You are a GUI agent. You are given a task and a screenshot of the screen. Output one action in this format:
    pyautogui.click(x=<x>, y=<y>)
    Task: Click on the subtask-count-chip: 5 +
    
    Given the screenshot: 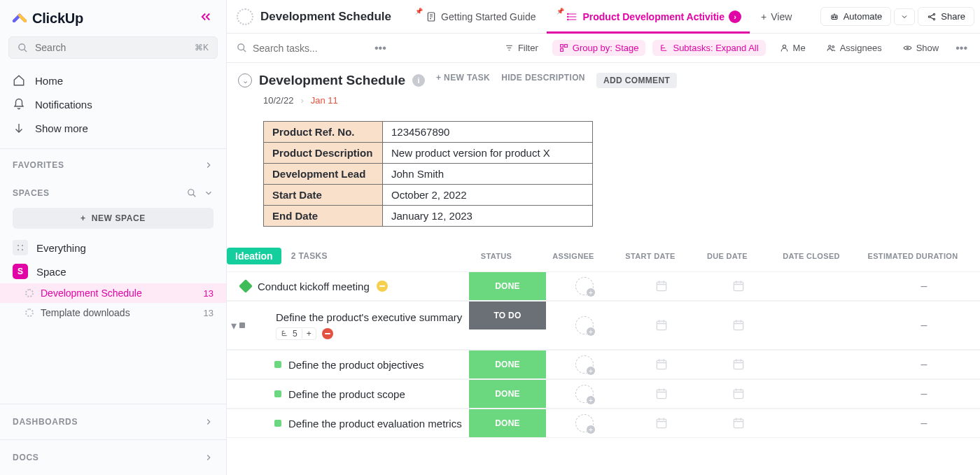 What is the action you would take?
    pyautogui.click(x=296, y=334)
    